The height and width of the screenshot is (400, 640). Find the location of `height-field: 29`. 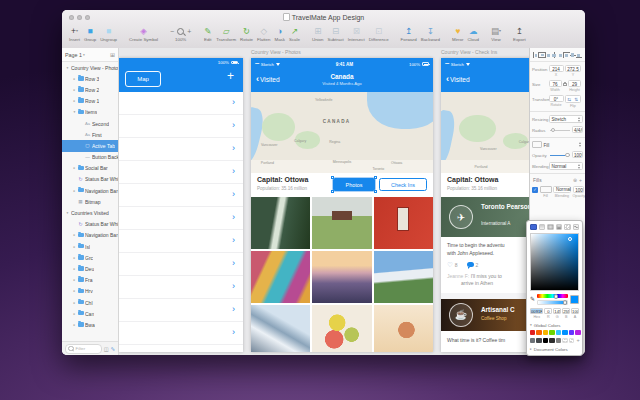

height-field: 29 is located at coordinates (574, 84).